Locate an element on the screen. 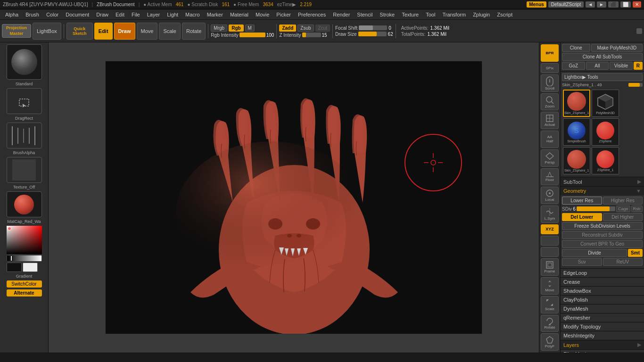 This screenshot has height=362, width=644. higher-res-btn: Higher Res is located at coordinates (623, 201).